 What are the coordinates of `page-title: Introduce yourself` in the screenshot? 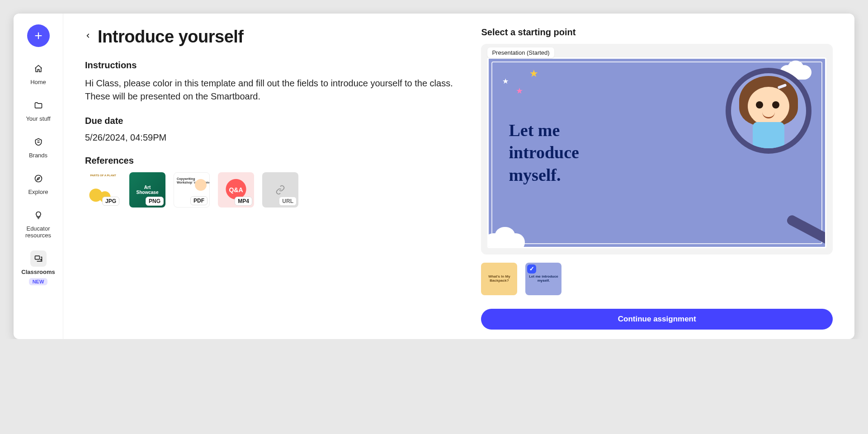 It's located at (171, 37).